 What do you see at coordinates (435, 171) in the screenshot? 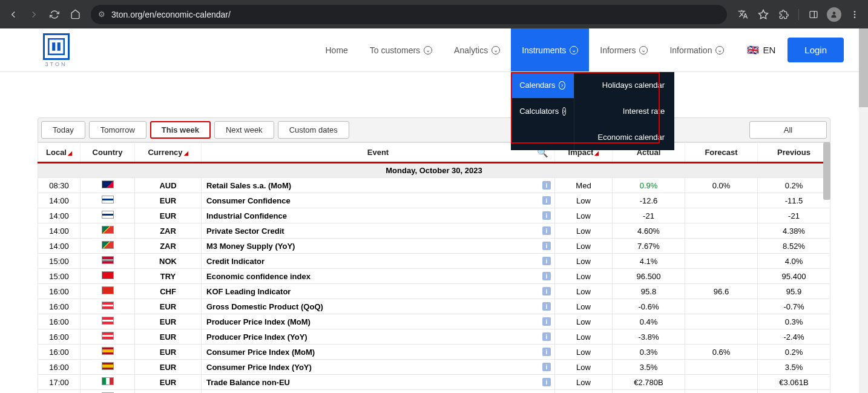
I see `date-header-row: Monday, October 30, 2023` at bounding box center [435, 171].